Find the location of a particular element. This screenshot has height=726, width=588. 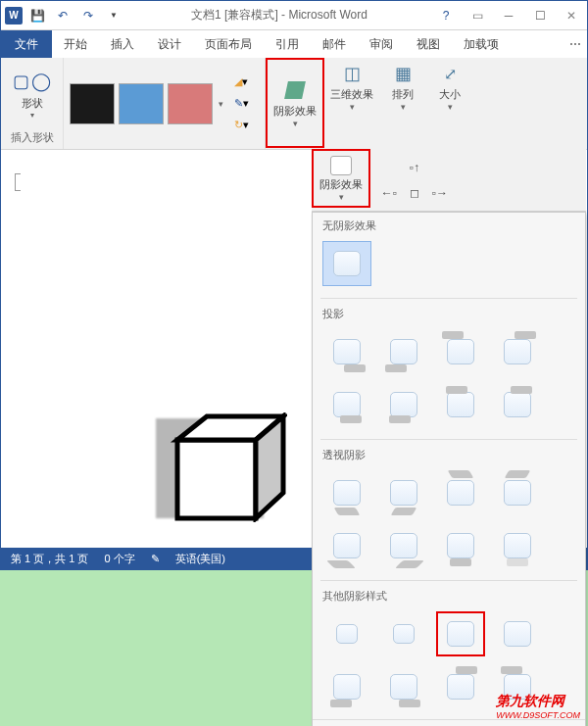

tab-layout: 页面布局 is located at coordinates (228, 44).